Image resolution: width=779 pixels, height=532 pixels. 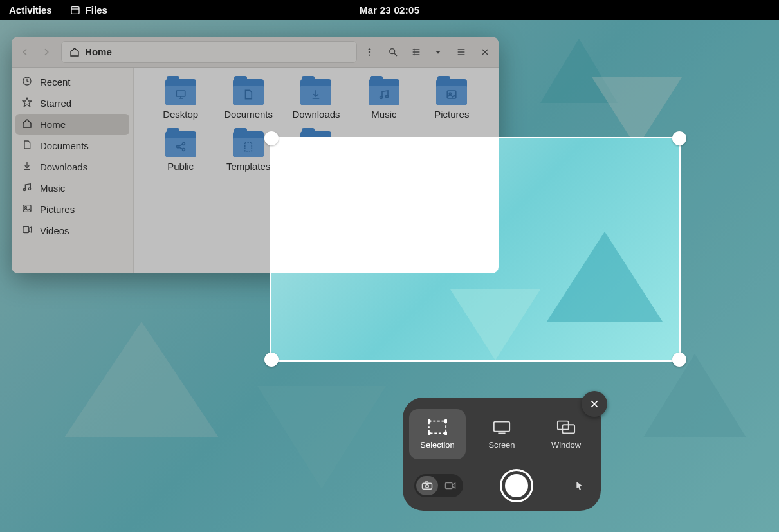 I want to click on mode-window-button: Window, so click(x=566, y=434).